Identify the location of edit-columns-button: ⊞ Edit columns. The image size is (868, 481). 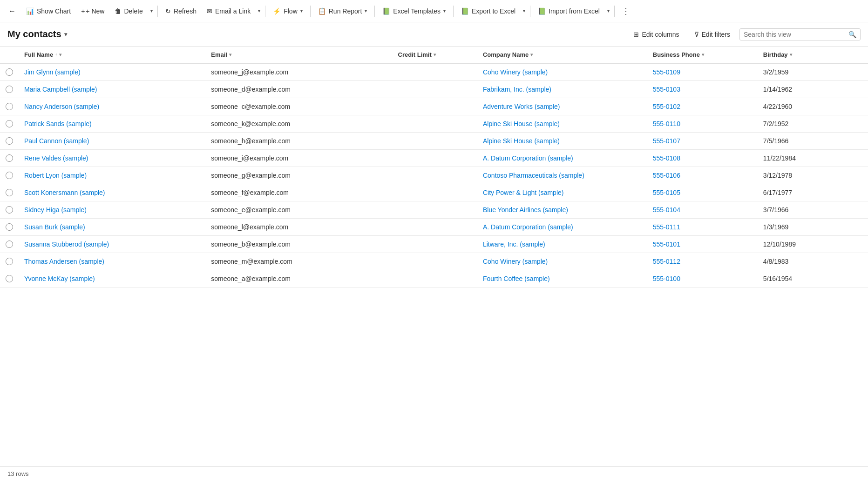
(656, 34).